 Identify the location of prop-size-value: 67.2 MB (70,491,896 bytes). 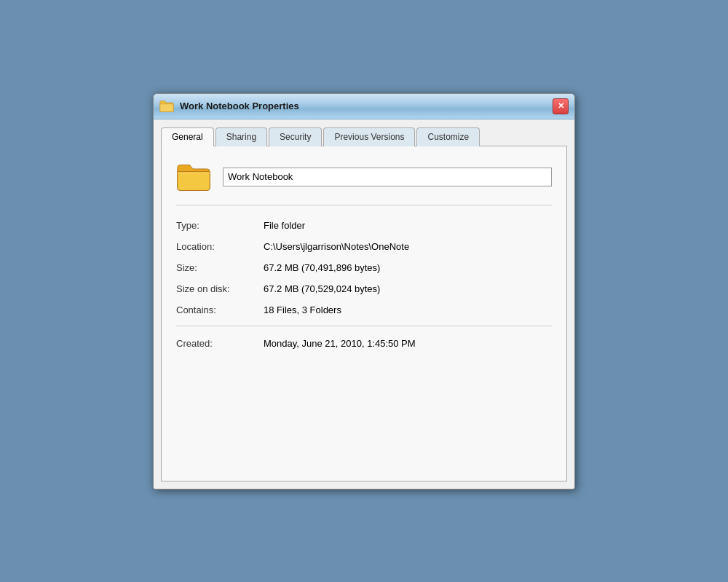
(322, 268).